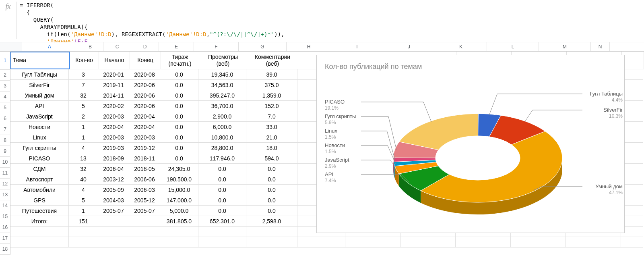 This screenshot has width=644, height=260. What do you see at coordinates (222, 158) in the screenshot?
I see `data-cell: 117,946.0` at bounding box center [222, 158].